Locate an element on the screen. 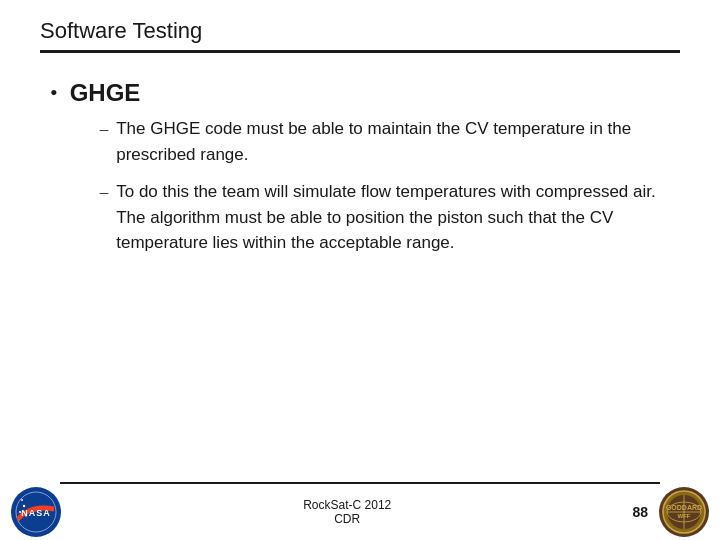  dash-icon-1: – is located at coordinates (104, 129).